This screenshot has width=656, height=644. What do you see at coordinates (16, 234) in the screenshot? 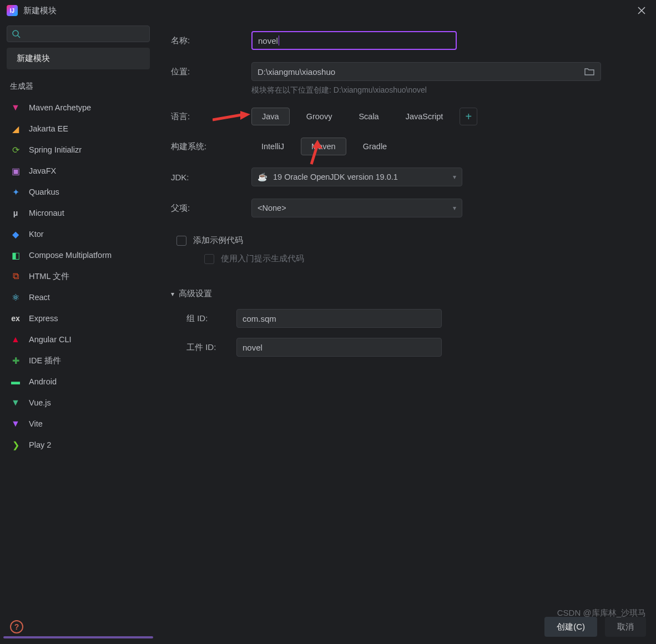
I see `generator-icon: ◆` at bounding box center [16, 234].